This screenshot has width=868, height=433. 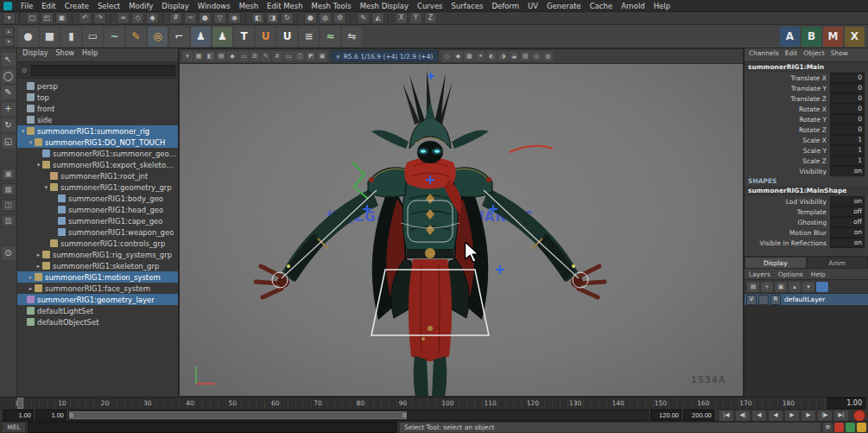 What do you see at coordinates (98, 154) in the screenshot?
I see `outliner-item: summonerRIG1:summoner_geo_UE4_low_SK` at bounding box center [98, 154].